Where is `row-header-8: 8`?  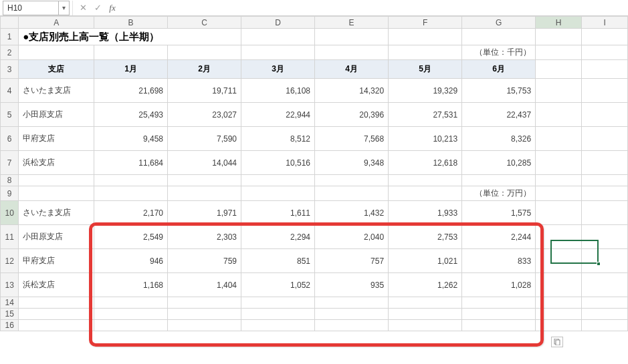 row-header-8: 8 is located at coordinates (9, 180).